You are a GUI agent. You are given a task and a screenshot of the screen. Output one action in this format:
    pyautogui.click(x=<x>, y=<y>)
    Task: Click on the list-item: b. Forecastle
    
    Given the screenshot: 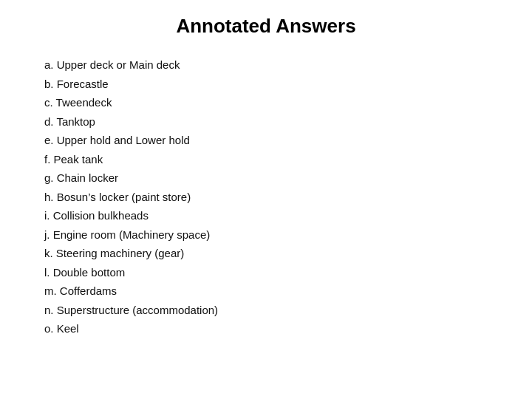 What is the action you would take?
    pyautogui.click(x=273, y=84)
    